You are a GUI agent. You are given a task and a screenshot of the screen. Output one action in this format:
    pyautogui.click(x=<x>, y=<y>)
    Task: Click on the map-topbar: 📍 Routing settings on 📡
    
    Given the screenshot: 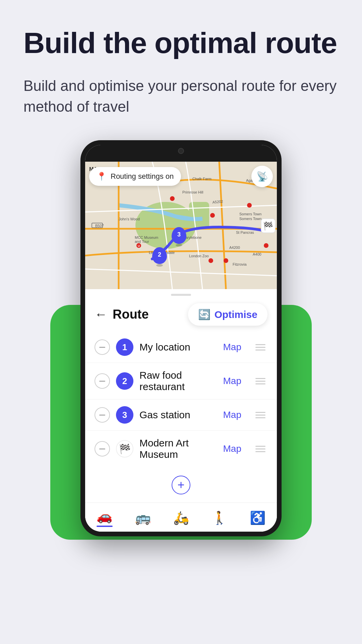 What is the action you would take?
    pyautogui.click(x=181, y=176)
    